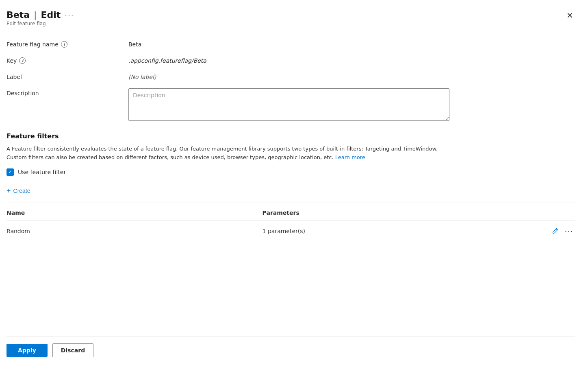 Image resolution: width=588 pixels, height=367 pixels. Describe the element at coordinates (69, 15) in the screenshot. I see `panel-more-icon: ···` at that location.